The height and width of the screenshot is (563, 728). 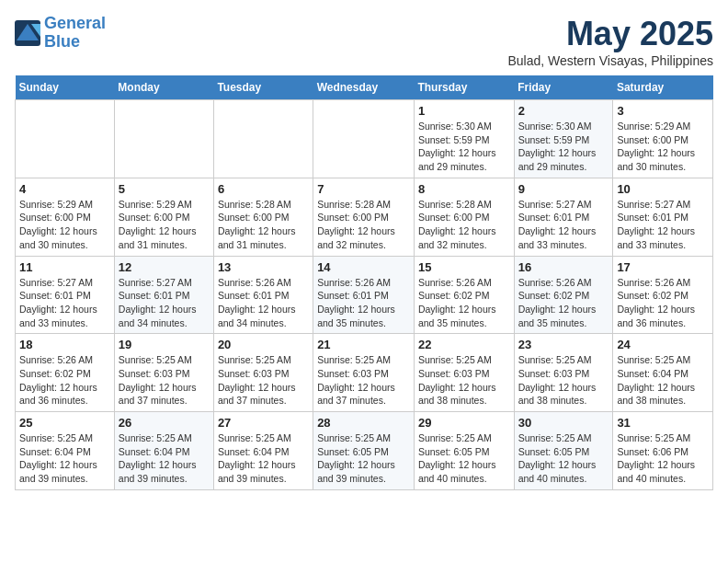 I want to click on calendar-week-5: 25Sunrise: 5:25 AM Sunset: 6:04 PM Dayli…, so click(x=364, y=451).